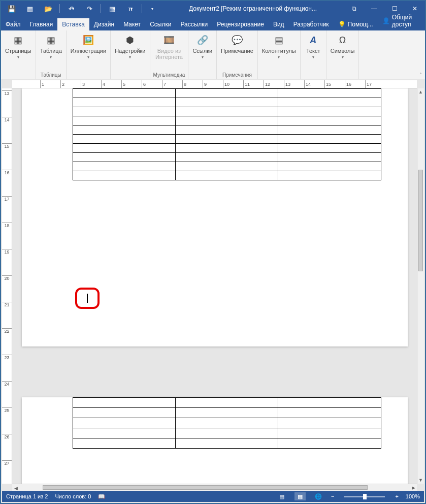  What do you see at coordinates (42, 24) in the screenshot?
I see `tab-home: Главная` at bounding box center [42, 24].